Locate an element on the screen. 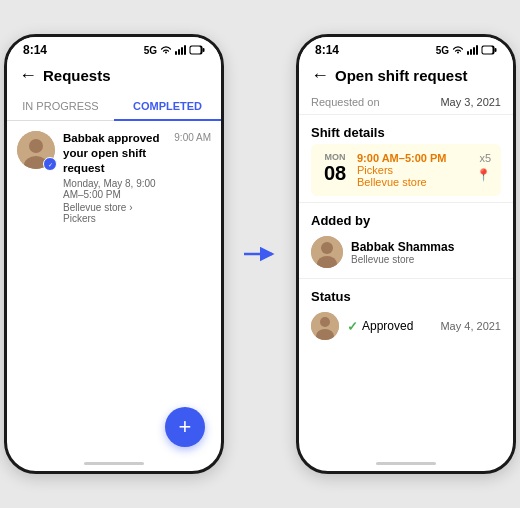 The height and width of the screenshot is (508, 520). fab-plus-icon: + is located at coordinates (186, 427).